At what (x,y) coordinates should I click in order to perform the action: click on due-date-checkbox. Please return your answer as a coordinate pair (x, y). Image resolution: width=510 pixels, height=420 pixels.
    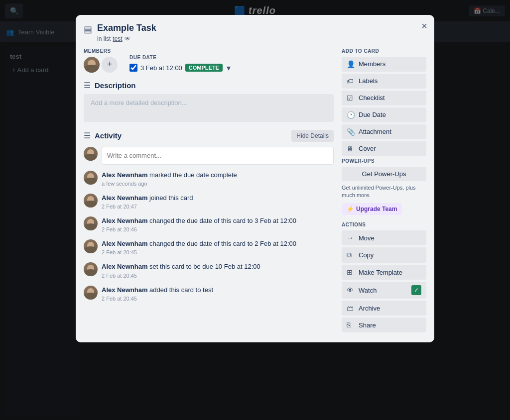
    Looking at the image, I should click on (133, 68).